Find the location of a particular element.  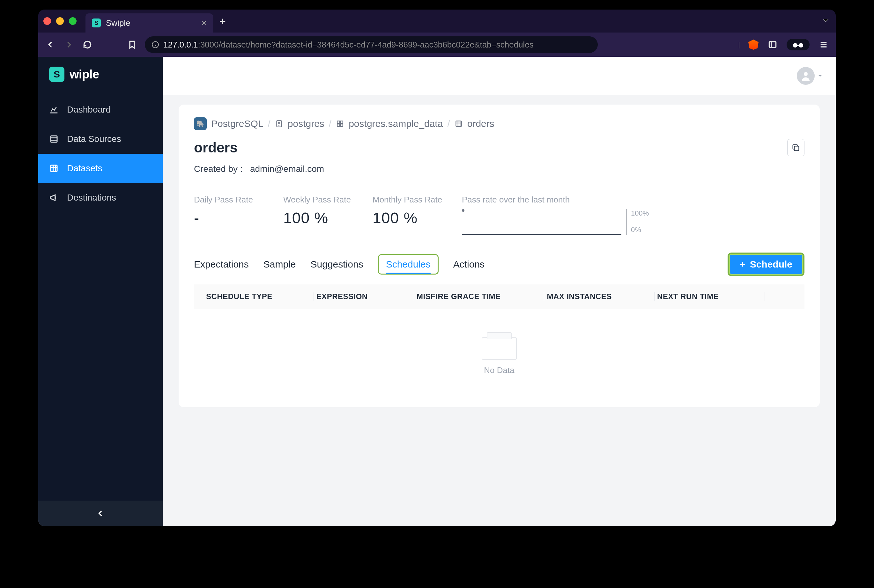

divider is located at coordinates (499, 185).